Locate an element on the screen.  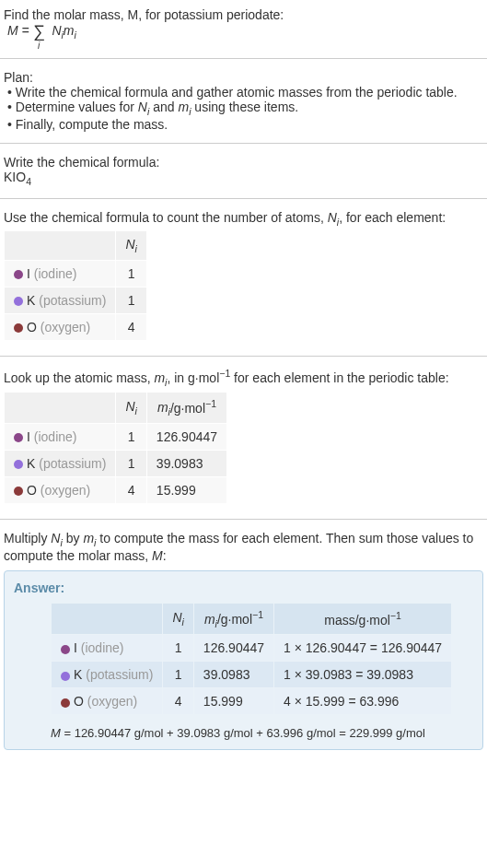
bullet2-N: N is located at coordinates (143, 107).